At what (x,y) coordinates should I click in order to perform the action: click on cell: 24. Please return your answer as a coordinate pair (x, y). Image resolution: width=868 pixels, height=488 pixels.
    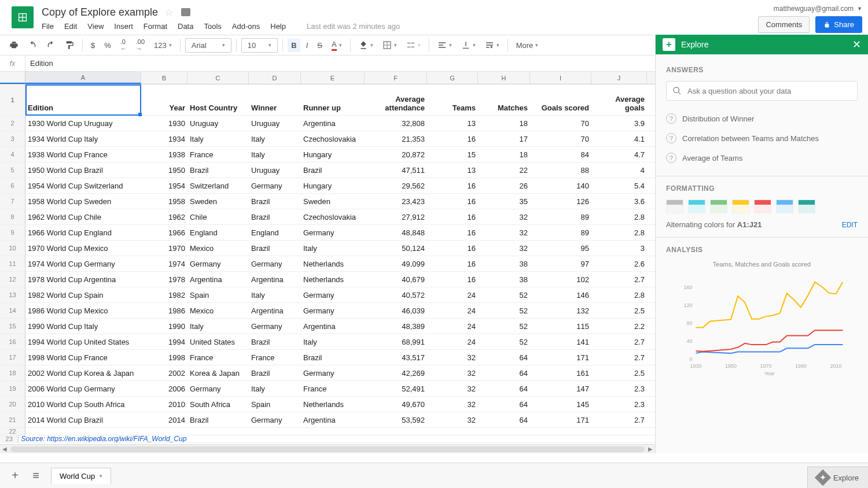
    Looking at the image, I should click on (453, 310).